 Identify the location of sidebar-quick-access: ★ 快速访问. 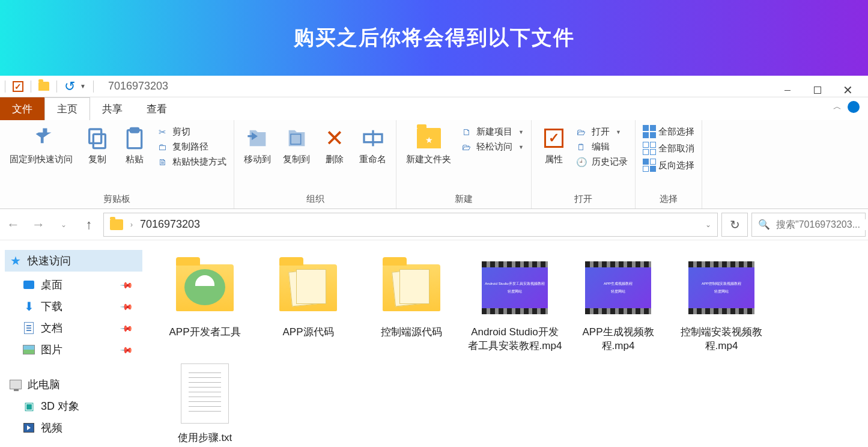
(73, 261).